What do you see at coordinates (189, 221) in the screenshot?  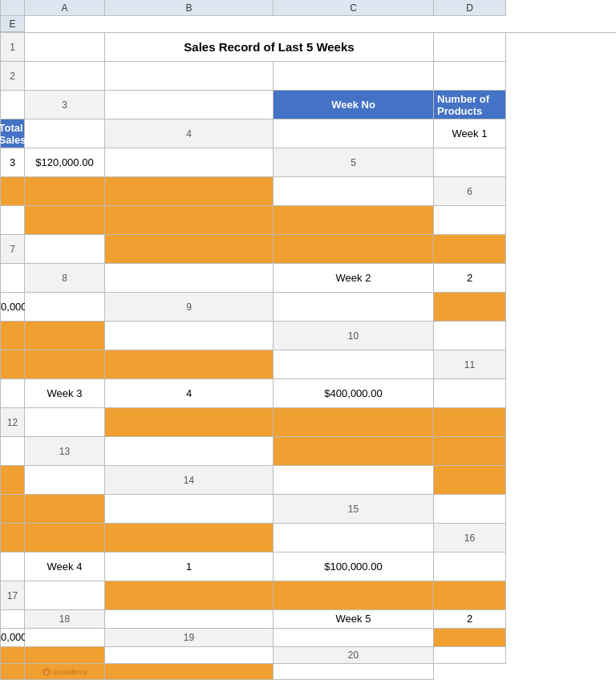 I see `cell-c6` at bounding box center [189, 221].